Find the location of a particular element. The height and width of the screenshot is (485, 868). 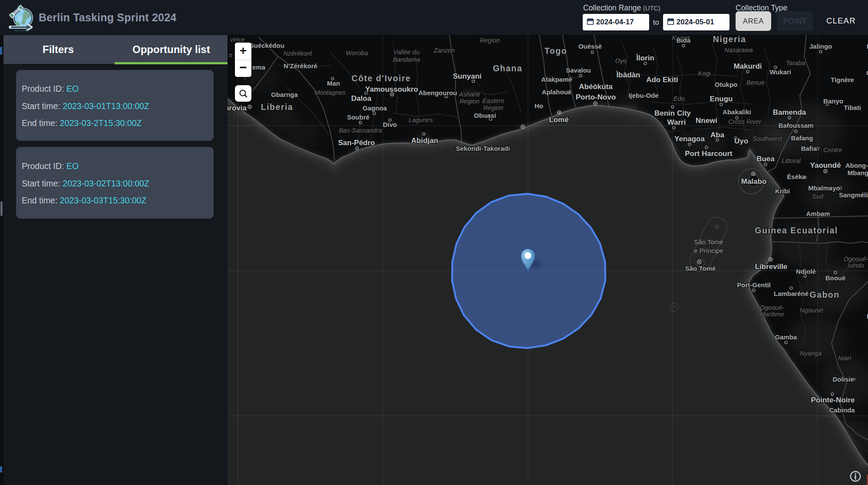

svg-text: Gabon is located at coordinates (824, 295).